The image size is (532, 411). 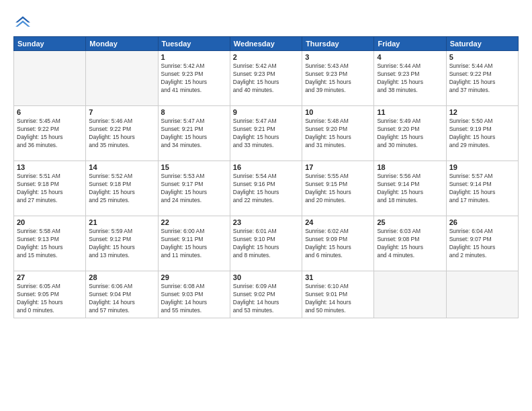 What do you see at coordinates (50, 222) in the screenshot?
I see `day-number: 20` at bounding box center [50, 222].